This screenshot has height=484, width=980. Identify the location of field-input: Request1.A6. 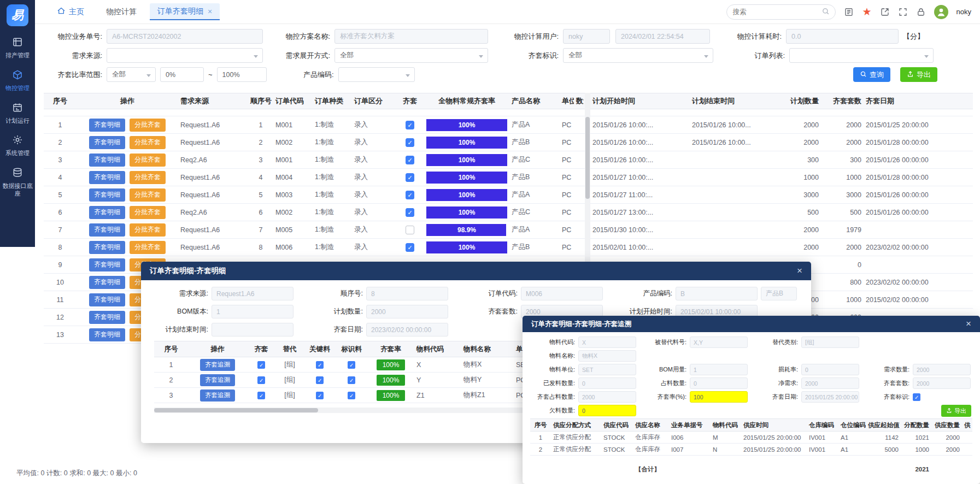
(253, 294).